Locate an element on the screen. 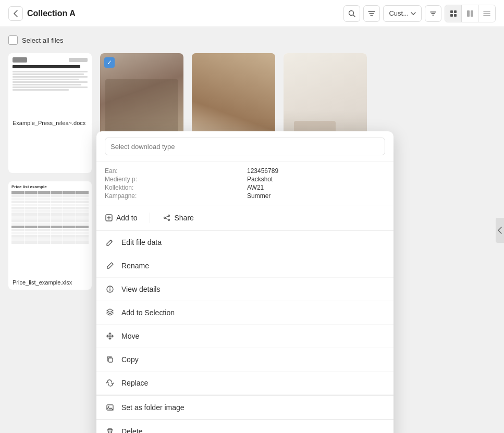  mediatype-label: Medienty p: is located at coordinates (174, 179).